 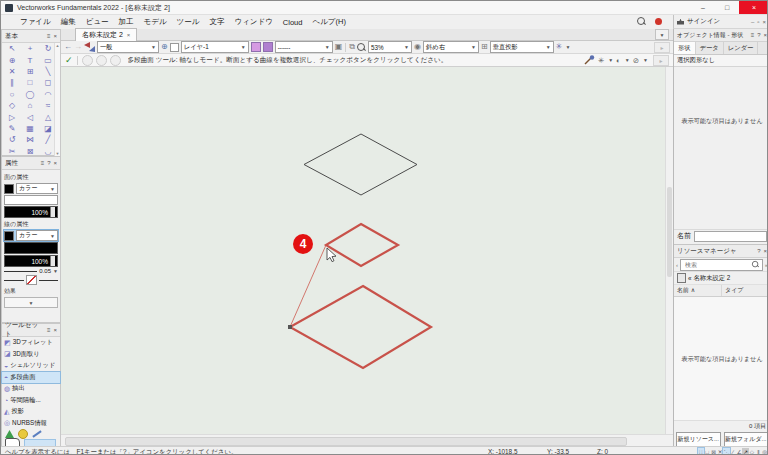 I want to click on menu-item: ビュー, so click(x=98, y=22).